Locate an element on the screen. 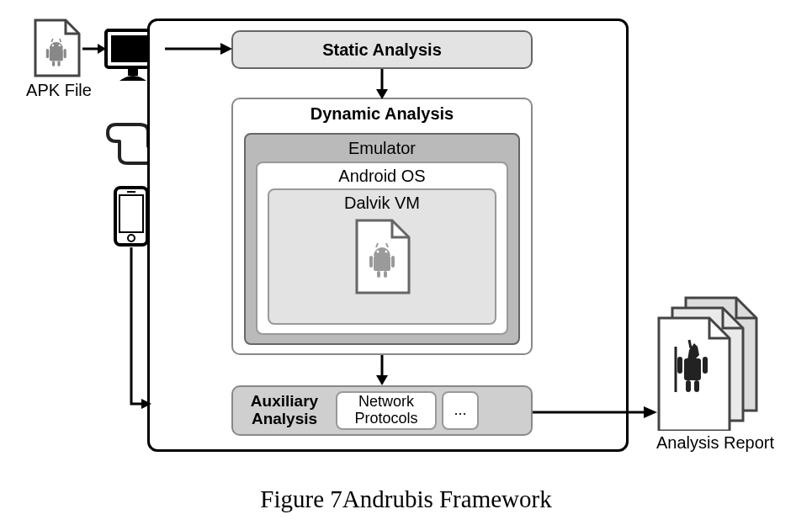  arrow-dynamic-to-auxiliary is located at coordinates (382, 370).